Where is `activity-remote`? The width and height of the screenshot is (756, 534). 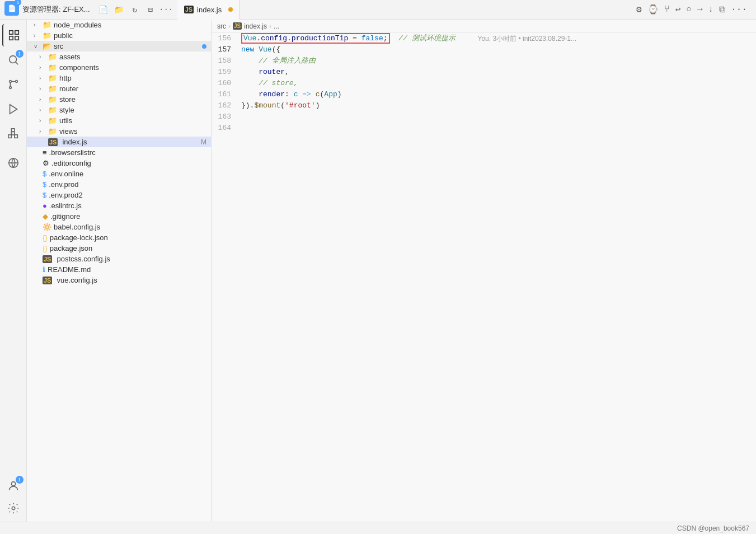 activity-remote is located at coordinates (13, 163).